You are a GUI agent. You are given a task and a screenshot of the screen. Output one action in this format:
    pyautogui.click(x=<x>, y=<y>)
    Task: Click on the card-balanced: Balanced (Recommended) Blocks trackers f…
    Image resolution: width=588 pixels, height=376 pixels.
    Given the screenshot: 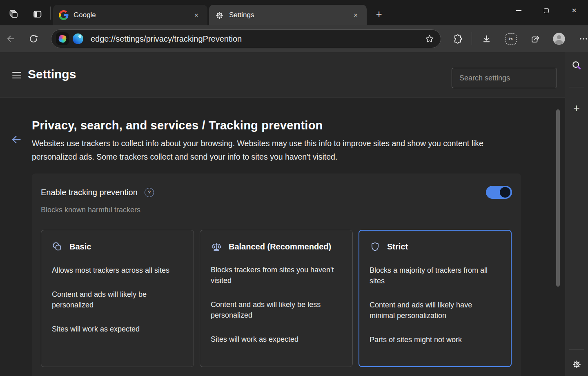 What is the action you would take?
    pyautogui.click(x=276, y=298)
    